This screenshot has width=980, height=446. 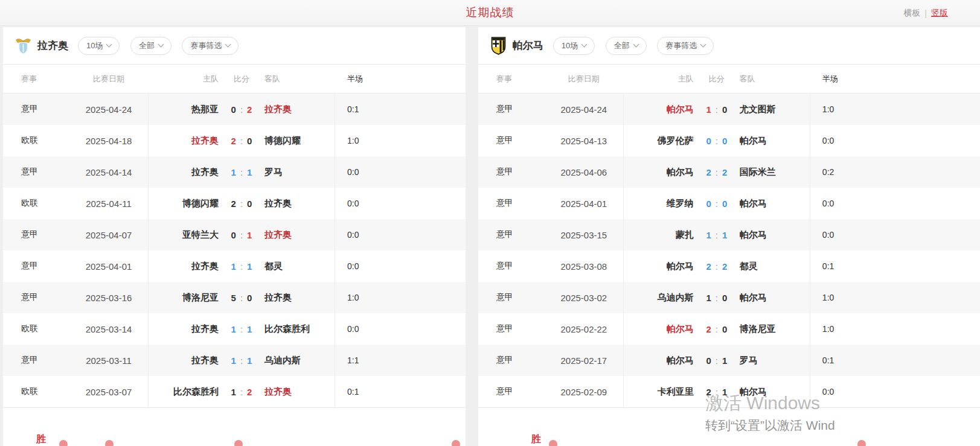 I want to click on match-row: 意甲 2025-04-01 维罗纳 0 : 0 帕尔马 0:0, so click(x=729, y=203).